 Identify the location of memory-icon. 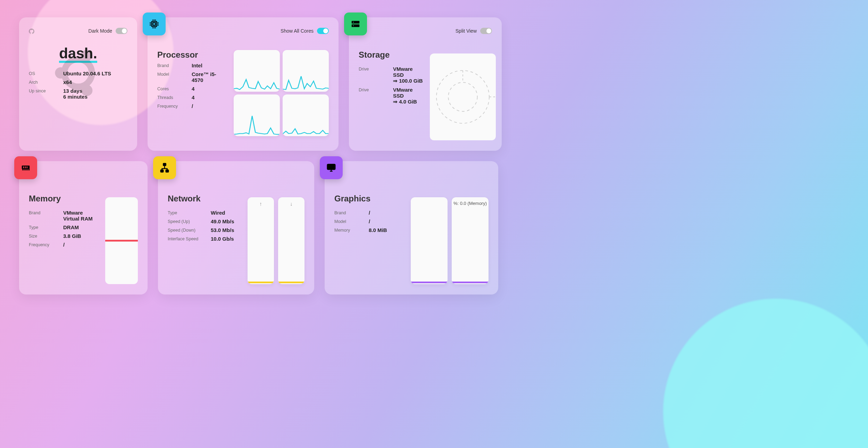
(26, 168).